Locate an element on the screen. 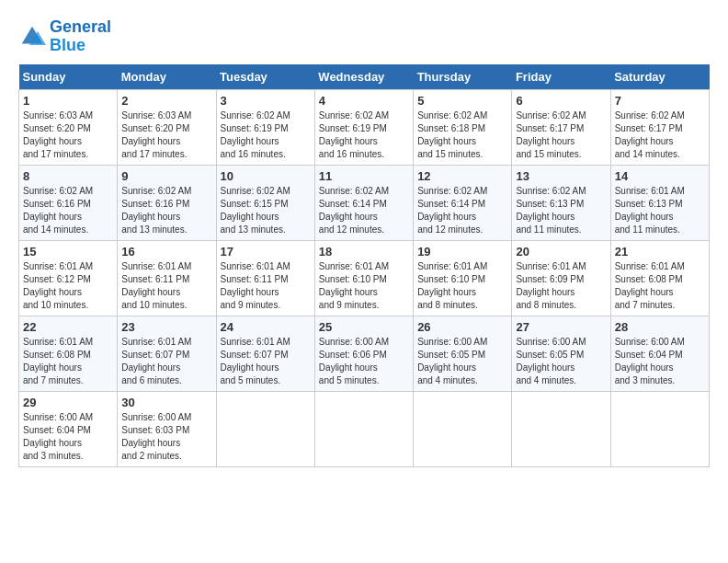 Image resolution: width=728 pixels, height=563 pixels. calendar-cell: 16Sunrise: 6:01 AMSunset: 6:11 PMDayligh… is located at coordinates (167, 278).